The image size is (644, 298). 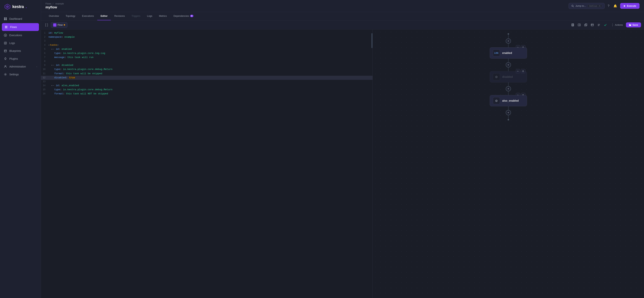 What do you see at coordinates (20, 156) in the screenshot?
I see `sidebar-navigation: Dashboard Flows Executions Logs` at bounding box center [20, 156].